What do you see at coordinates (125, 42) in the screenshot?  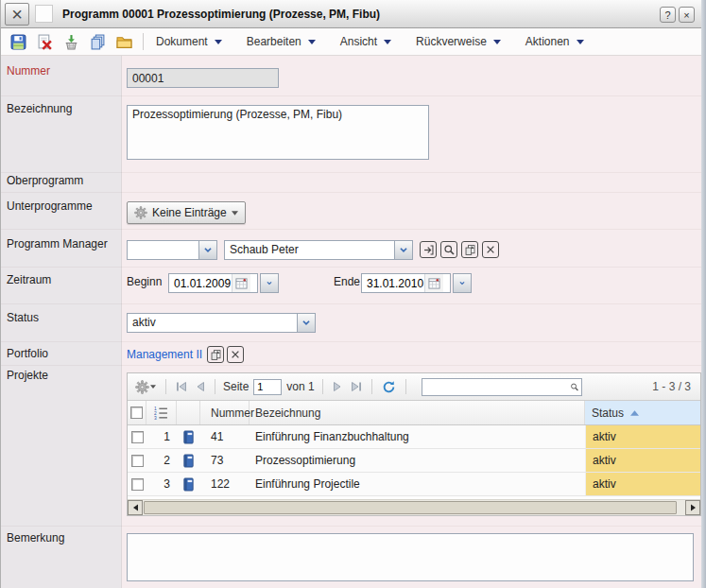 I see `folder-open-icon` at bounding box center [125, 42].